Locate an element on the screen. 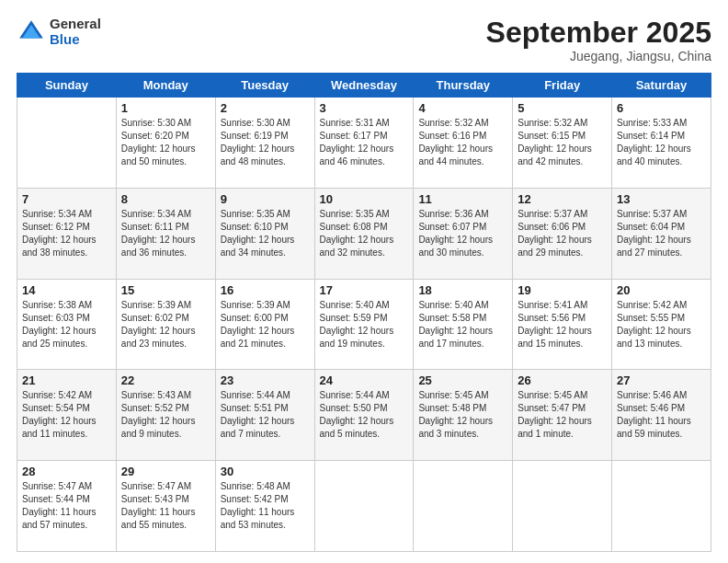  cell-info: Sunrise: 5:47 AM Sunset: 5:43 PM Dayligh… is located at coordinates (165, 506).